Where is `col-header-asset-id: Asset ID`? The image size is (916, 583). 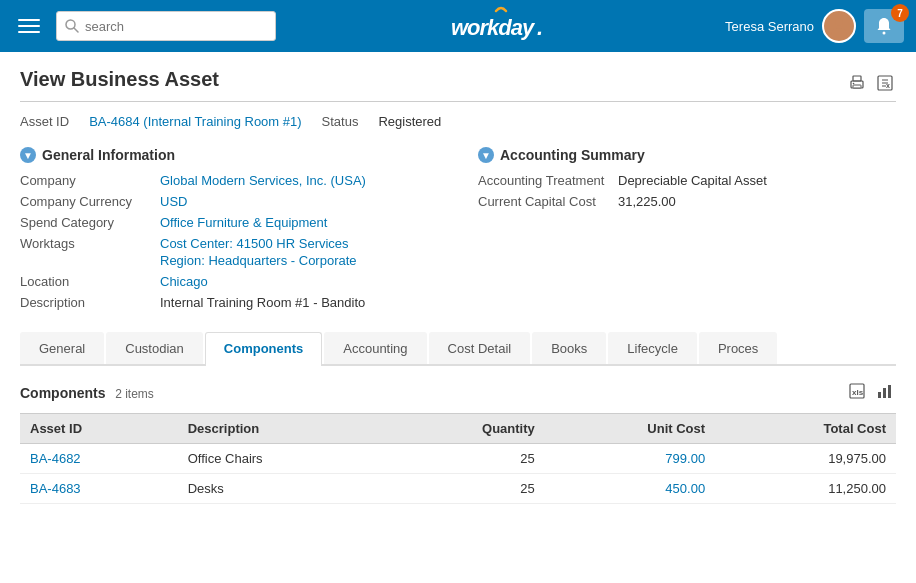 col-header-asset-id: Asset ID is located at coordinates (99, 429).